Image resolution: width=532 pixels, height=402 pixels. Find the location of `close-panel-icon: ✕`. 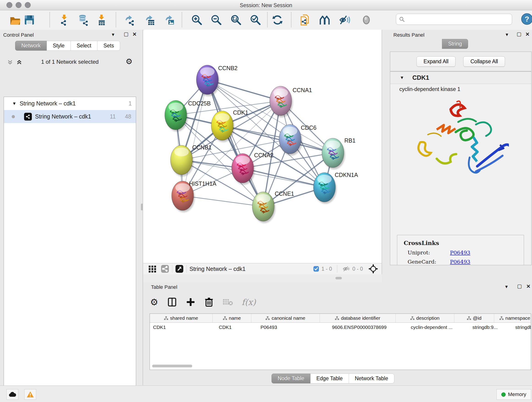

close-panel-icon: ✕ is located at coordinates (135, 34).